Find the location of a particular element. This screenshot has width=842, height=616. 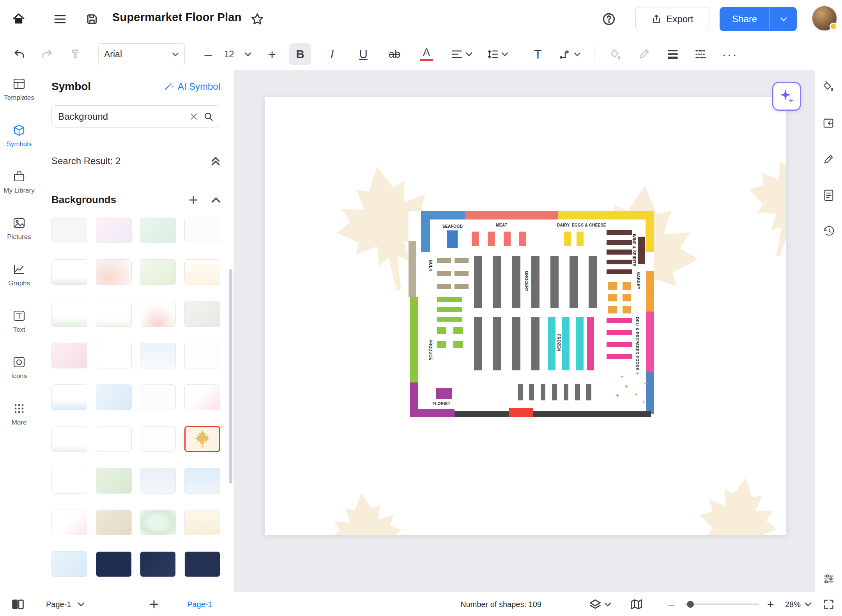

share-dropdown-button is located at coordinates (783, 19).